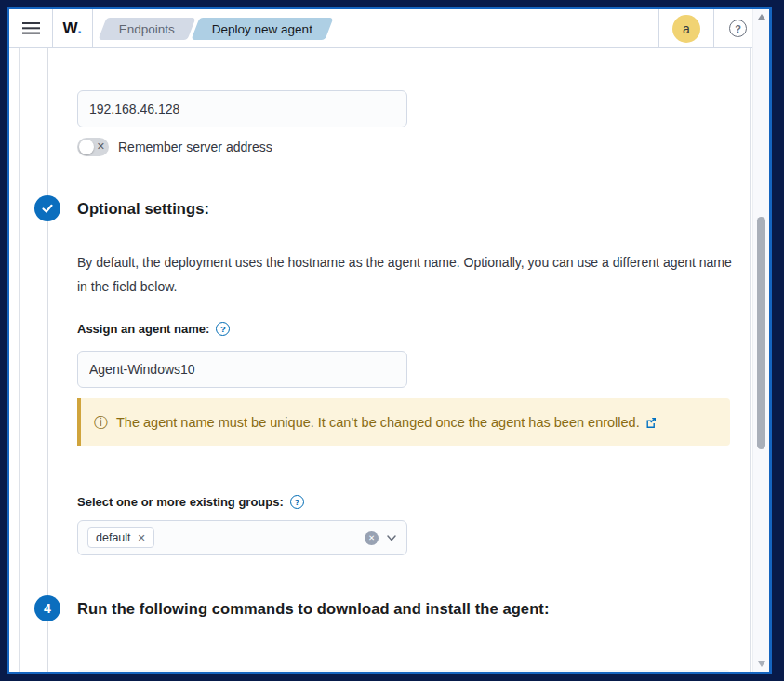  What do you see at coordinates (191, 502) in the screenshot?
I see `groups-label-row: Select one or more existing groups: ?` at bounding box center [191, 502].